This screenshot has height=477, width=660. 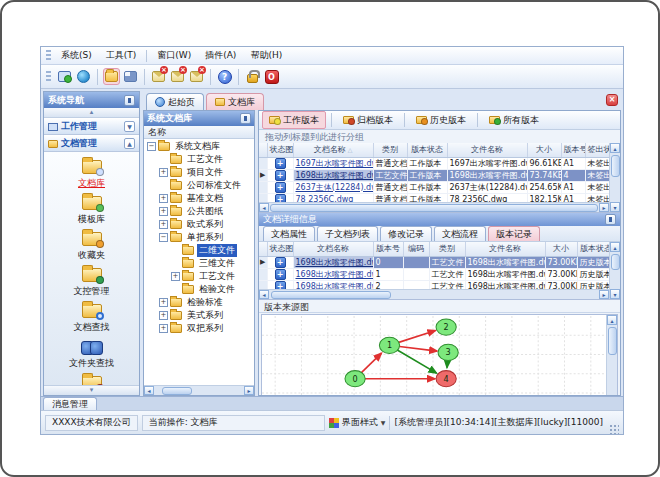 What do you see at coordinates (130, 76) in the screenshot?
I see `report-icon` at bounding box center [130, 76].